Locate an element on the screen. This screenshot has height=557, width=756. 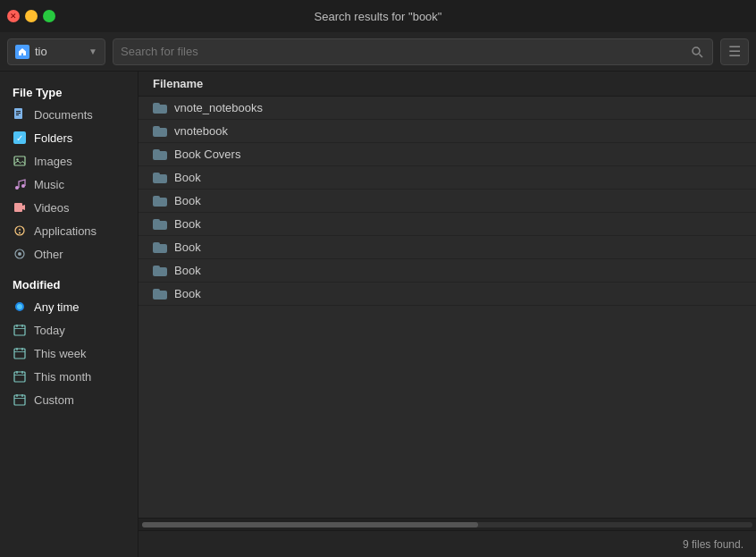
location-dropdown: tio ▼ is located at coordinates (56, 52).